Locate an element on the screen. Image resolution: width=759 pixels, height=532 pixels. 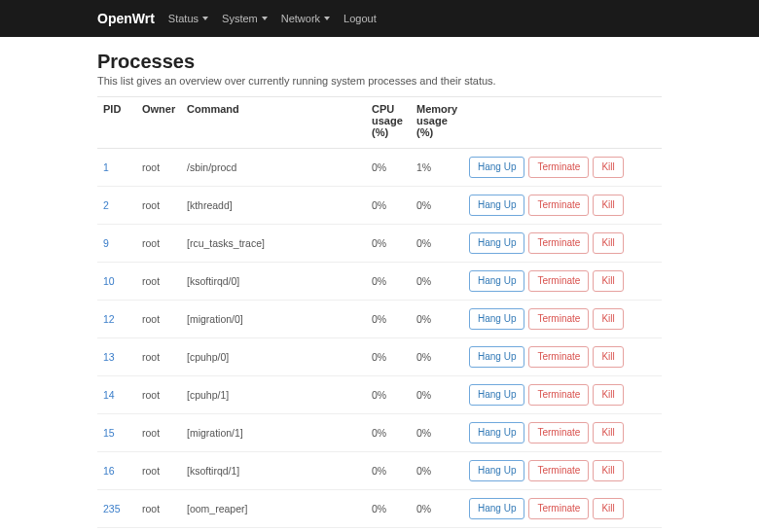
nav-item-network: Network is located at coordinates (306, 18).